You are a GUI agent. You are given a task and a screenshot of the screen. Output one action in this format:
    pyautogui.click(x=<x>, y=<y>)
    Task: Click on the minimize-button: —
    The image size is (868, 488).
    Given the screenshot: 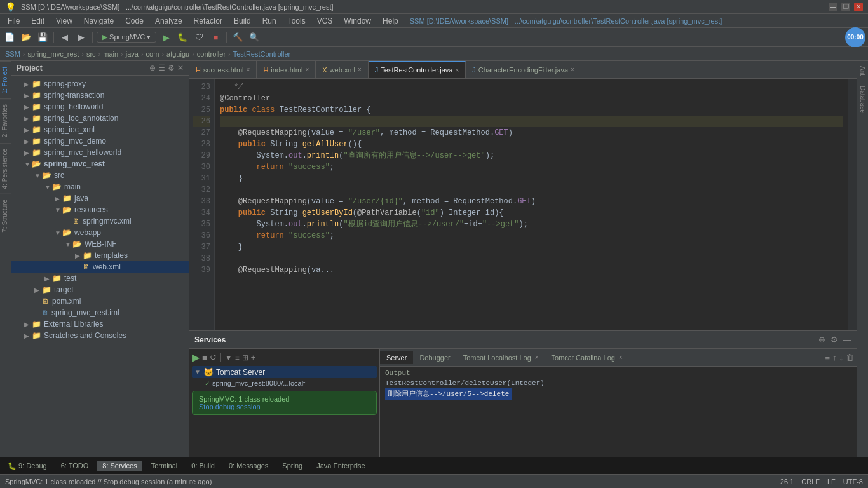 What is the action you would take?
    pyautogui.click(x=833, y=7)
    